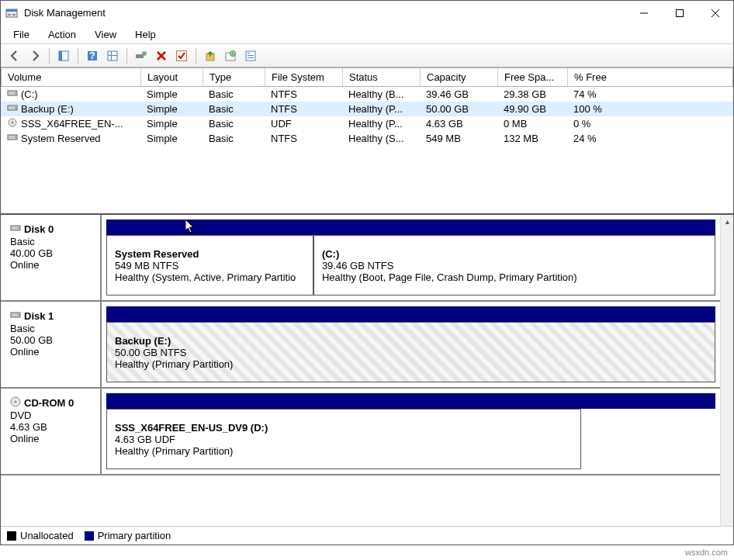  I want to click on help-button: ?, so click(92, 56).